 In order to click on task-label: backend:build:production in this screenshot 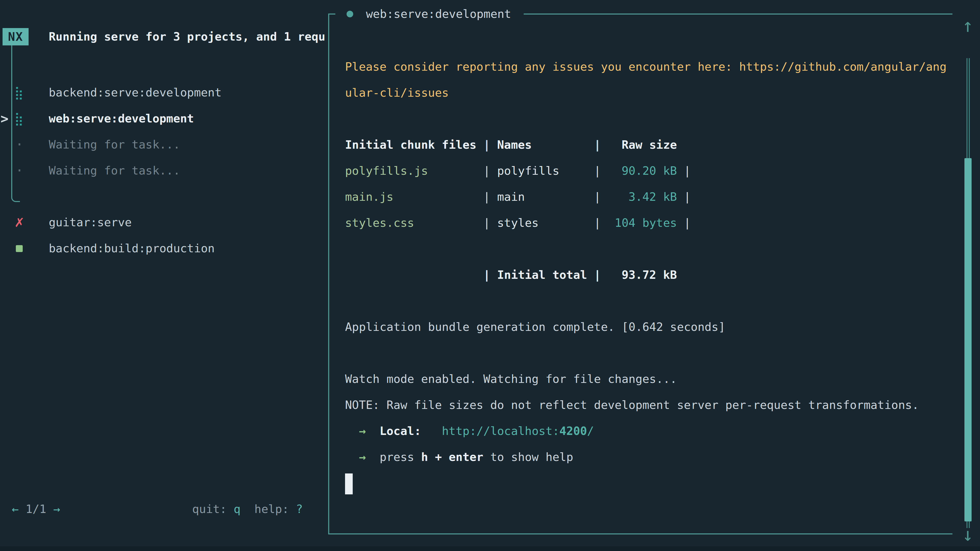, I will do `click(132, 249)`.